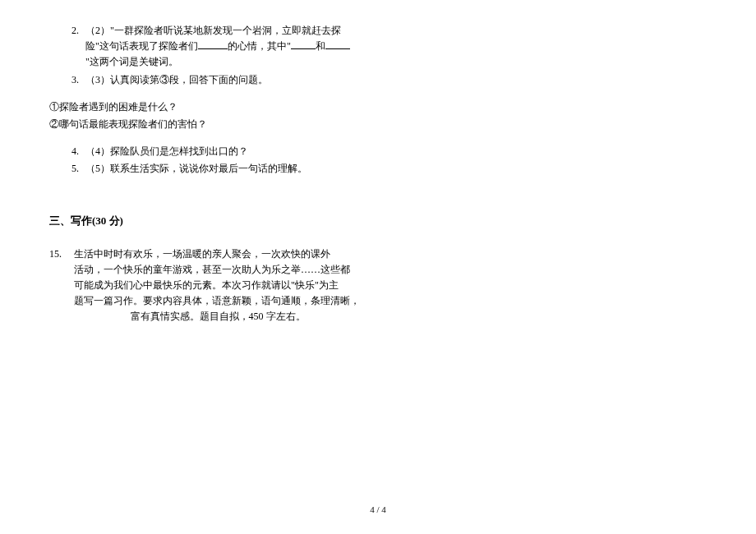 The width and height of the screenshot is (756, 534). What do you see at coordinates (218, 255) in the screenshot?
I see `essay-text-1: 生活中时时有欢乐，一场温暖的亲人聚会，一次欢快的课外` at bounding box center [218, 255].